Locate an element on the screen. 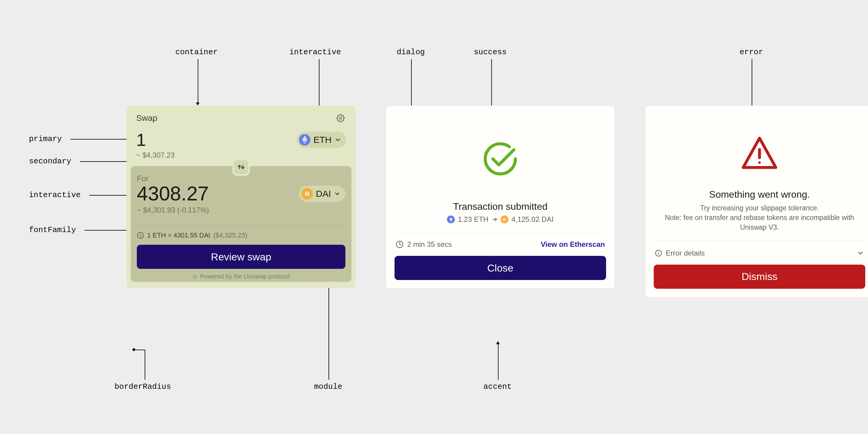 Image resolution: width=868 pixels, height=434 pixels. swap-from-line: 1 ETH is located at coordinates (241, 140).